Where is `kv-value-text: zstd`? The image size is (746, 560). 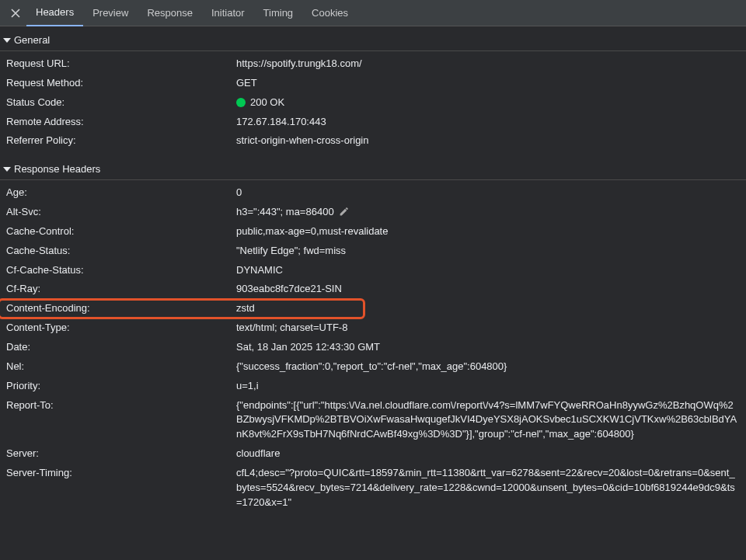 kv-value-text: zstd is located at coordinates (246, 309).